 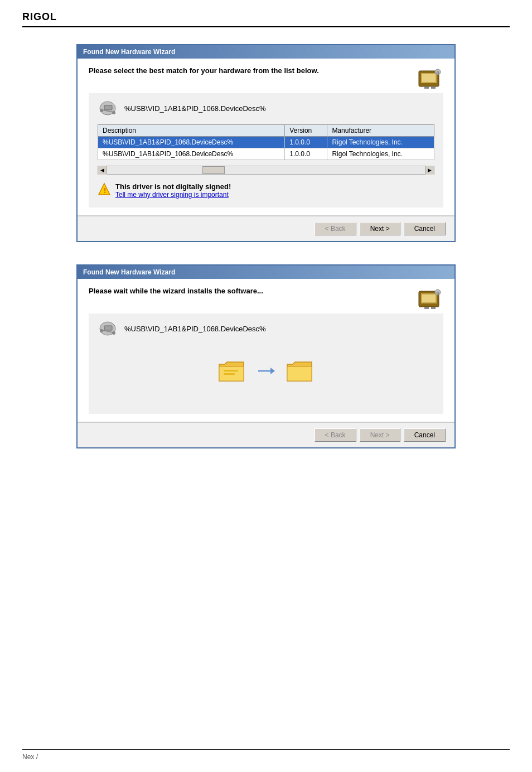 What do you see at coordinates (425, 435) in the screenshot?
I see `dialog2-cancel-button: Cancel` at bounding box center [425, 435].